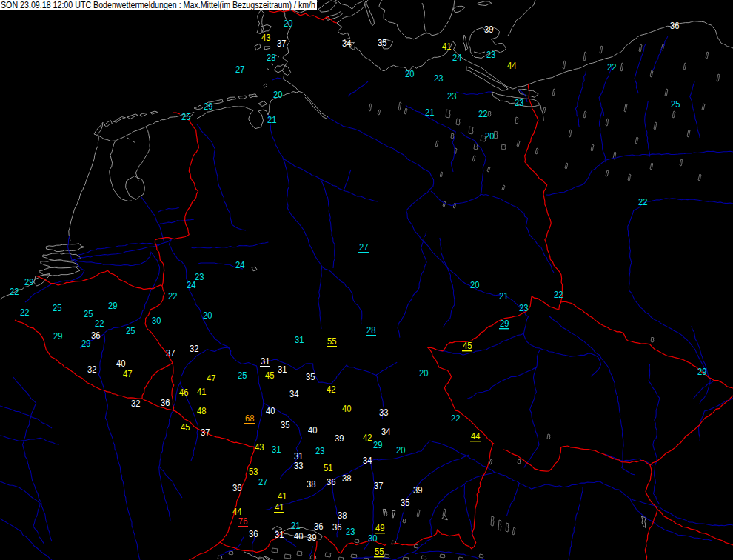 The height and width of the screenshot is (560, 733). What do you see at coordinates (157, 320) in the screenshot?
I see `svg-text: 30` at bounding box center [157, 320].